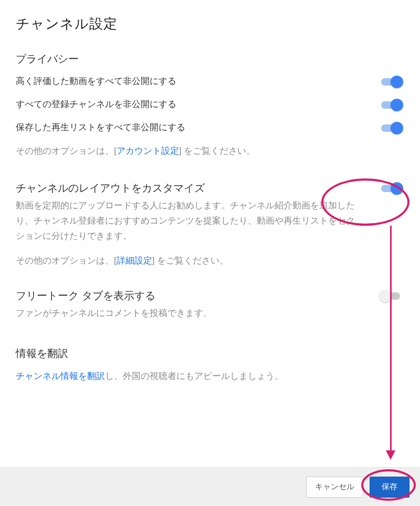  Describe the element at coordinates (198, 128) in the screenshot. I see `row-label: 保存した再生リストをすべて非公開にする` at that location.